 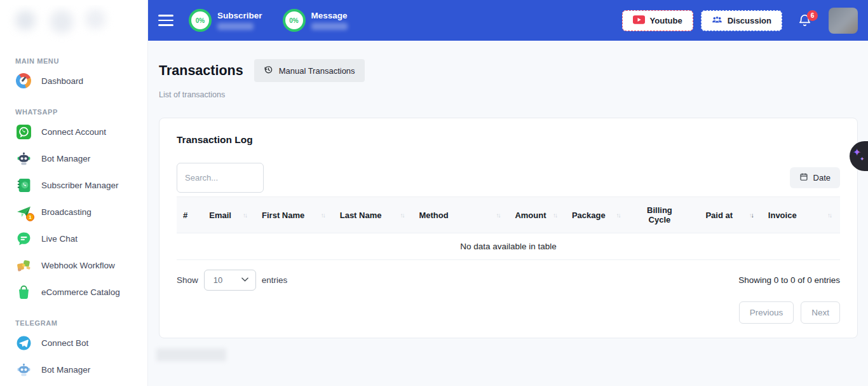 What do you see at coordinates (508, 247) in the screenshot?
I see `empty-message: No data available in table` at bounding box center [508, 247].